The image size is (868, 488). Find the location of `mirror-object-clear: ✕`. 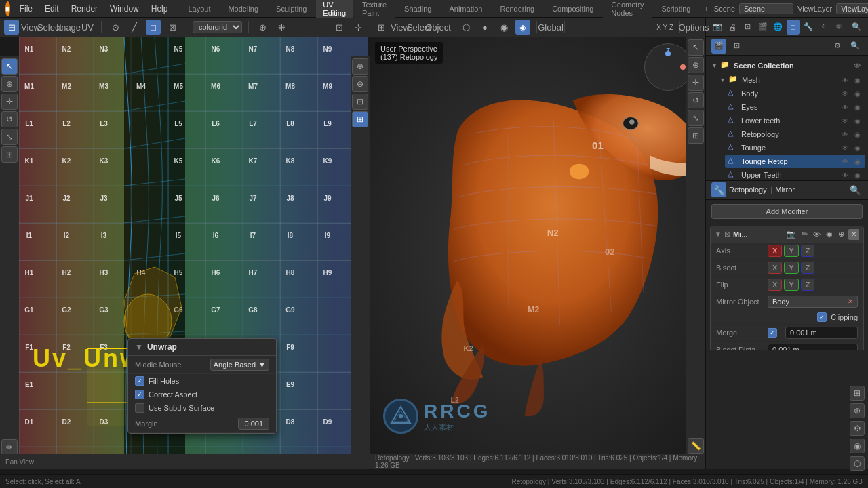

mirror-object-clear: ✕ is located at coordinates (850, 301).